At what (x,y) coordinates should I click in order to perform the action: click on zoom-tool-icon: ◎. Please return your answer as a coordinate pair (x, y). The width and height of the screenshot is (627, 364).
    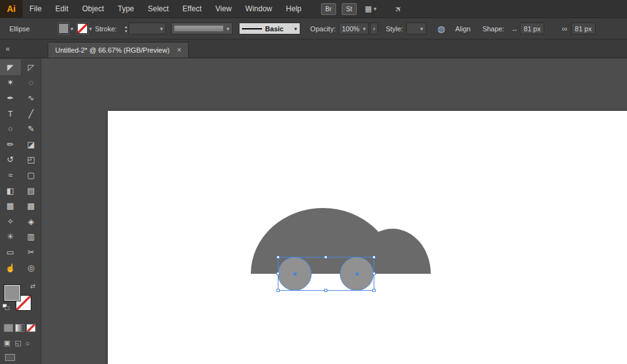
    Looking at the image, I should click on (31, 268).